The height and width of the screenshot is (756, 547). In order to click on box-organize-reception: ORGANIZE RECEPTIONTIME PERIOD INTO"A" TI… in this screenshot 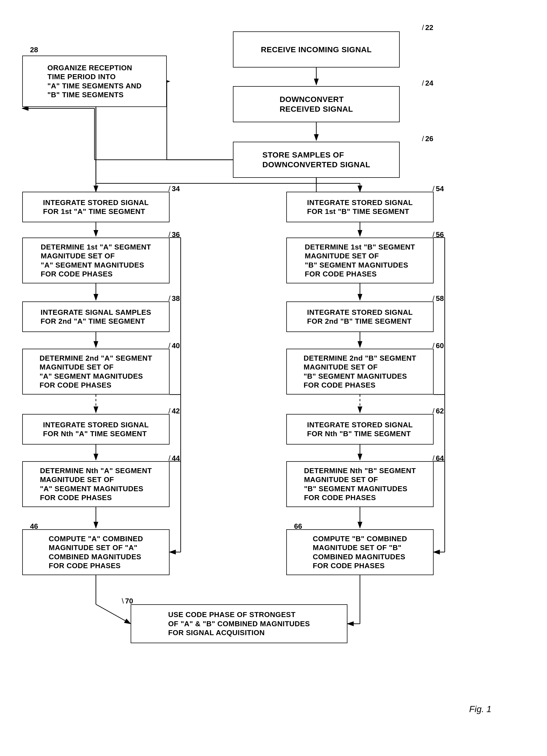, I will do `click(95, 81)`.